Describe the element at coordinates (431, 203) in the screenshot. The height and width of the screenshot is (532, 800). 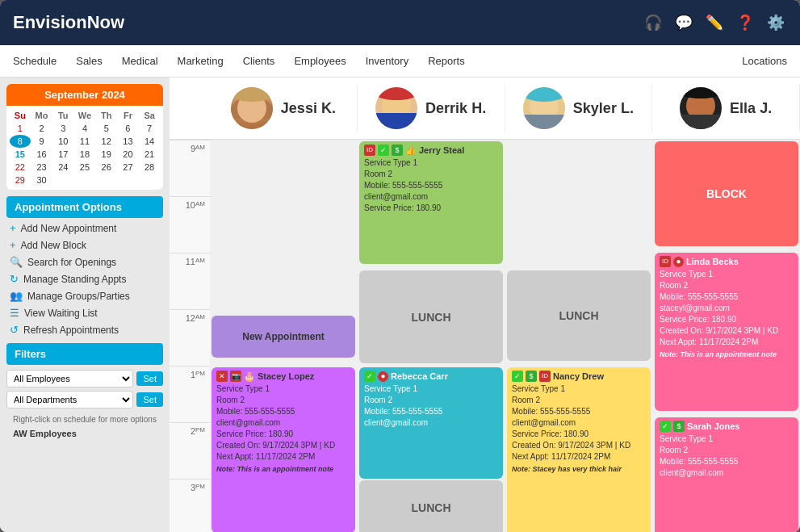
I see `appt-jerry-steal: ID ✓ $ 👍 Jerry Steal Service Type 1 Room…` at that location.